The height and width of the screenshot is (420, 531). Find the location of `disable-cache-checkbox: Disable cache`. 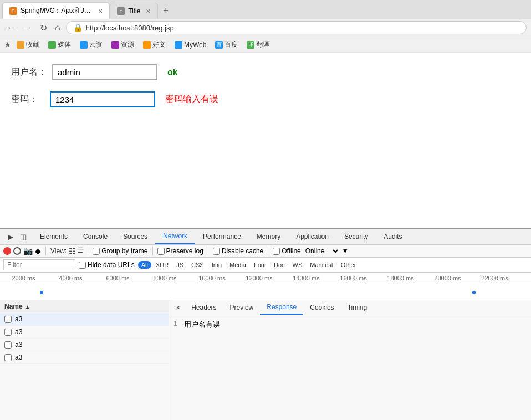

disable-cache-checkbox: Disable cache is located at coordinates (238, 251).